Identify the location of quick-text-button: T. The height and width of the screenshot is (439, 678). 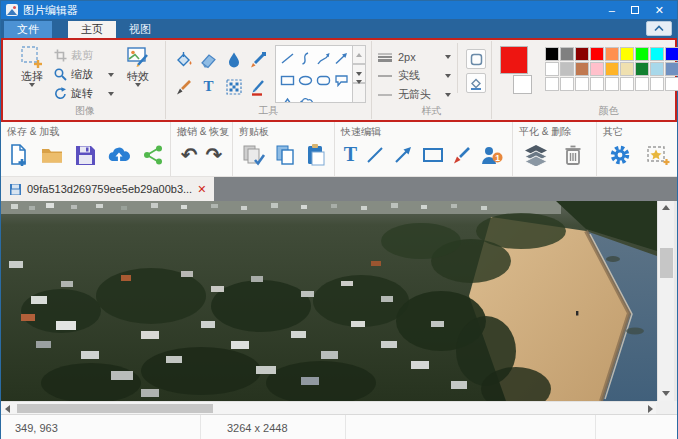
(350, 154).